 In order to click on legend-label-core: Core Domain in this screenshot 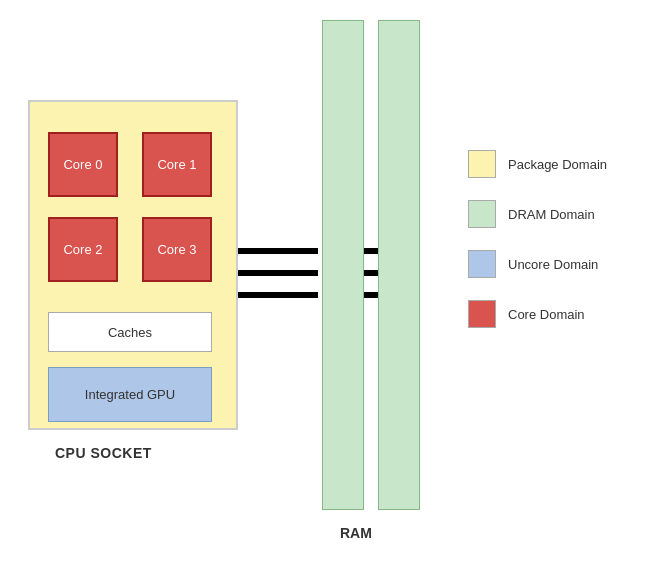, I will do `click(546, 314)`.